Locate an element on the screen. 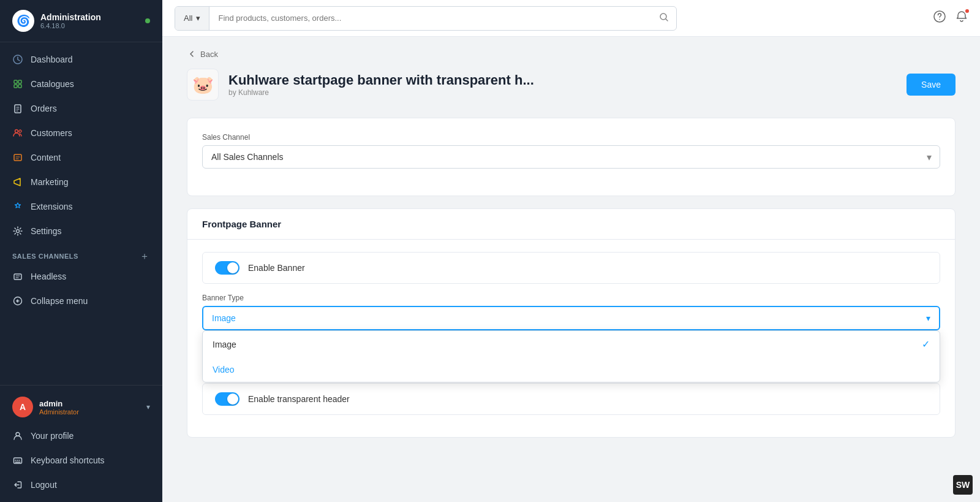 This screenshot has width=980, height=502. plugin-icon: 🐷 is located at coordinates (203, 85).